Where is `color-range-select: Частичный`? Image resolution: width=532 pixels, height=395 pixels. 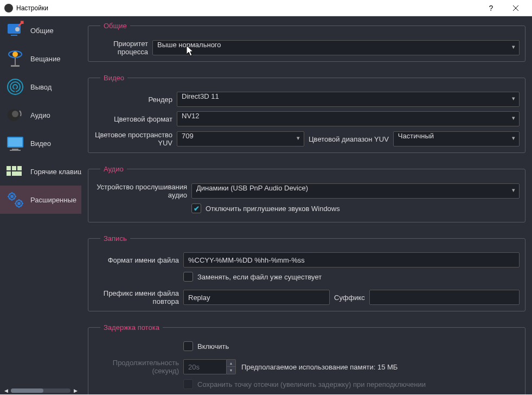
color-range-select: Частичный is located at coordinates (457, 139).